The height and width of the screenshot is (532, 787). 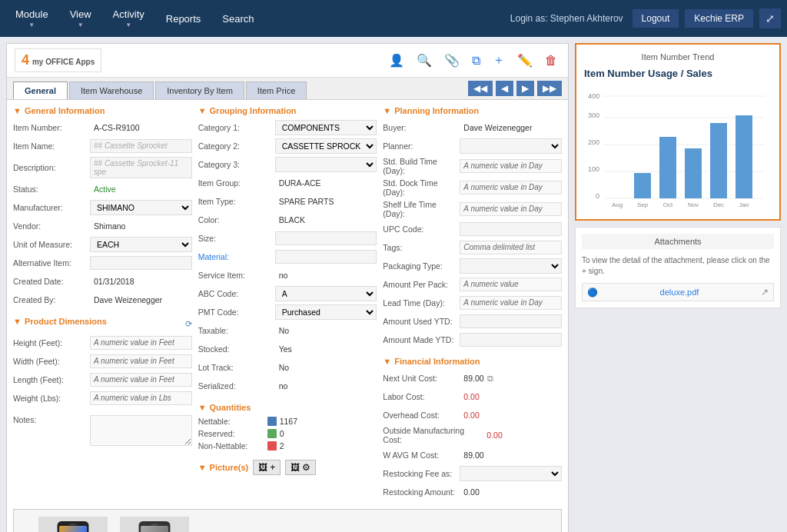 What do you see at coordinates (719, 18) in the screenshot?
I see `erp-button: Kechie ERP` at bounding box center [719, 18].